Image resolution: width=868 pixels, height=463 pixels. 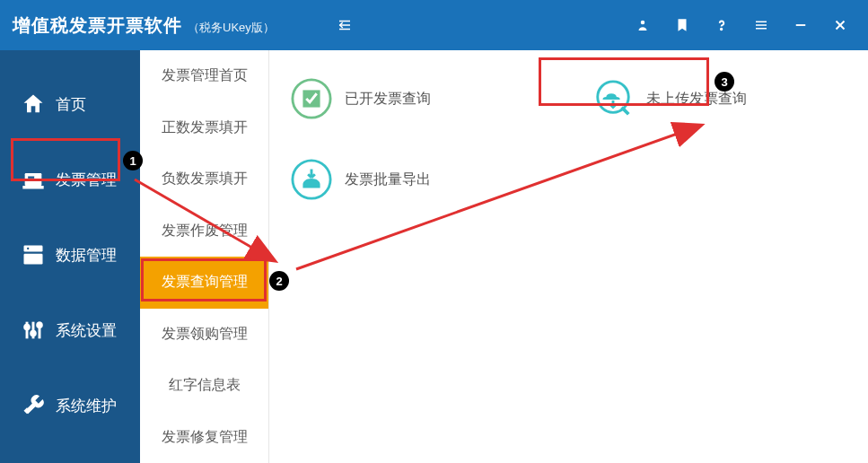 I want to click on submenu-label: 发票管理首页, so click(x=205, y=75).